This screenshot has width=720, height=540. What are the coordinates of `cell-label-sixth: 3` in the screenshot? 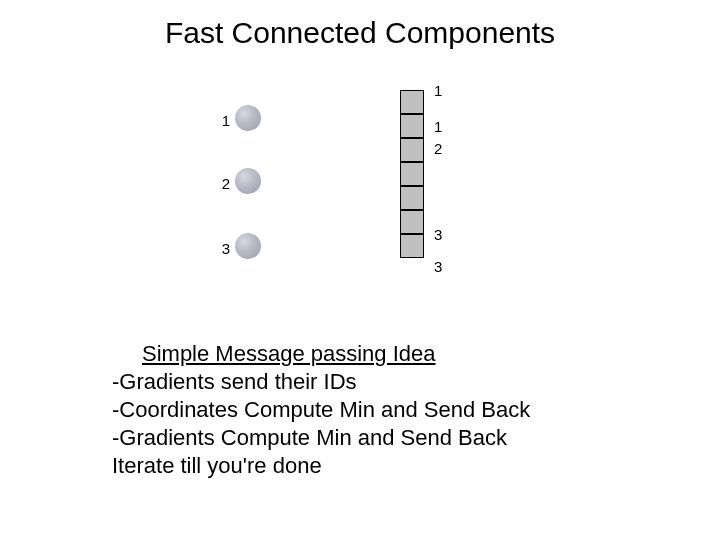 It's located at (444, 234).